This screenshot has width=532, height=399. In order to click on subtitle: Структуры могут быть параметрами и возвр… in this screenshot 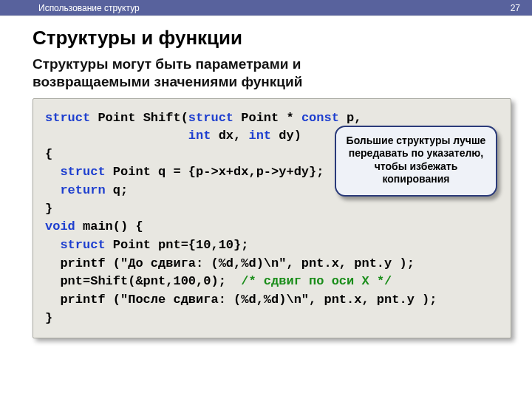, I will do `click(282, 73)`.